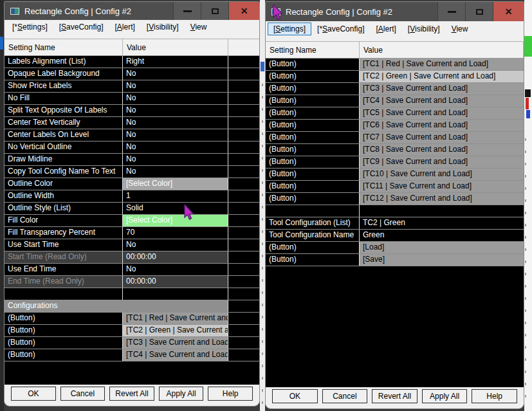  Describe the element at coordinates (528, 206) in the screenshot. I see `background-right-sliver` at that location.